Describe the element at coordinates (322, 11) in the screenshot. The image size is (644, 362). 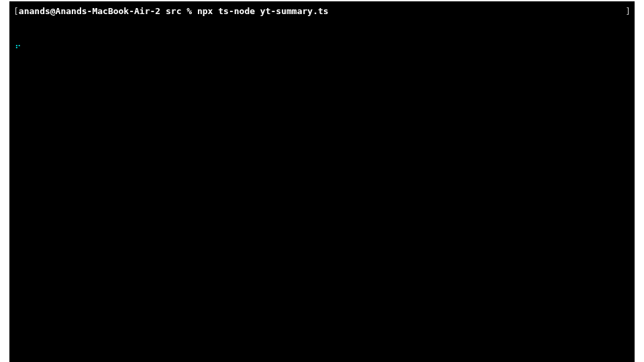
I see `prompt-line: [ anands@Anands-MacBook-Air-2 src % npx …` at that location.